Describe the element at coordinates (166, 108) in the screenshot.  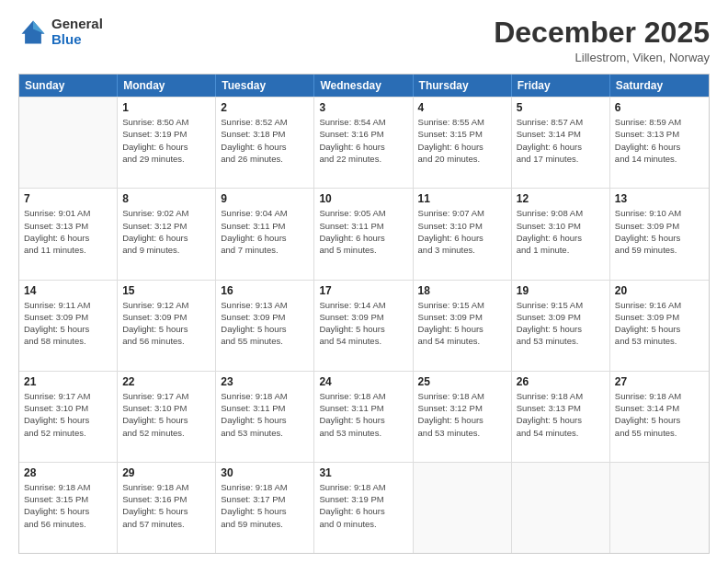
I see `day-number: 1` at that location.